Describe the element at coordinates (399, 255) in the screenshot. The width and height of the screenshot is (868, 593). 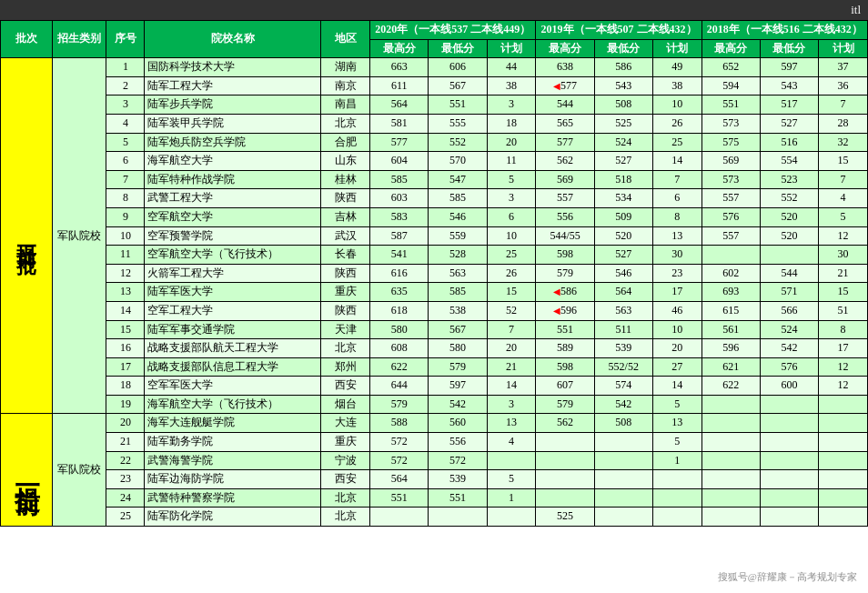
I see `row-2020max: 541` at that location.